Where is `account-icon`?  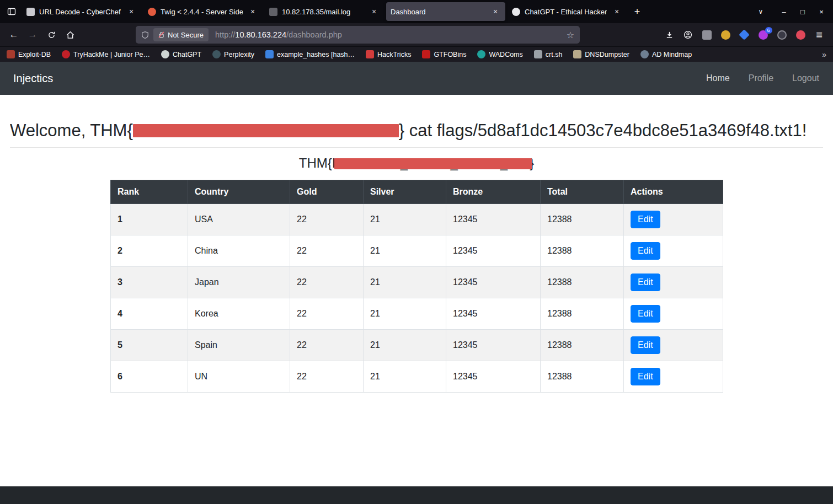
account-icon is located at coordinates (688, 35).